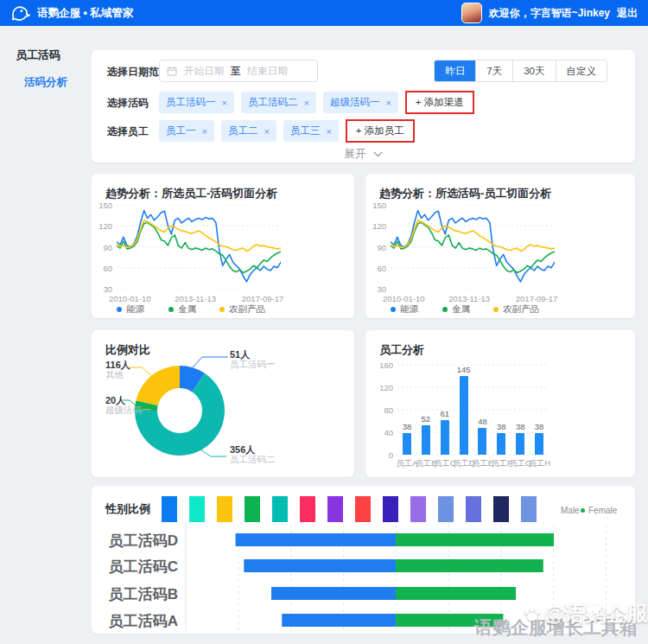 The width and height of the screenshot is (648, 644). What do you see at coordinates (494, 71) in the screenshot?
I see `range-button-7天: 7天` at bounding box center [494, 71].